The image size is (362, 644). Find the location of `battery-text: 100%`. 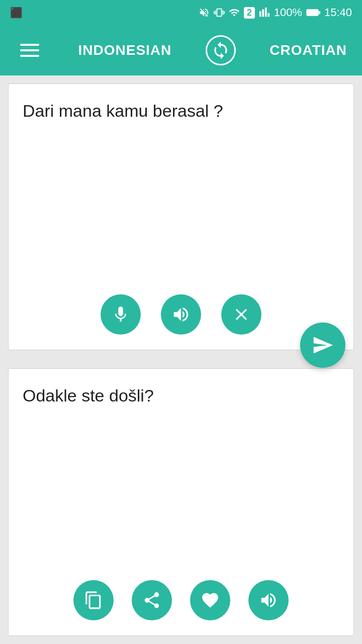

battery-text: 100% is located at coordinates (288, 13).